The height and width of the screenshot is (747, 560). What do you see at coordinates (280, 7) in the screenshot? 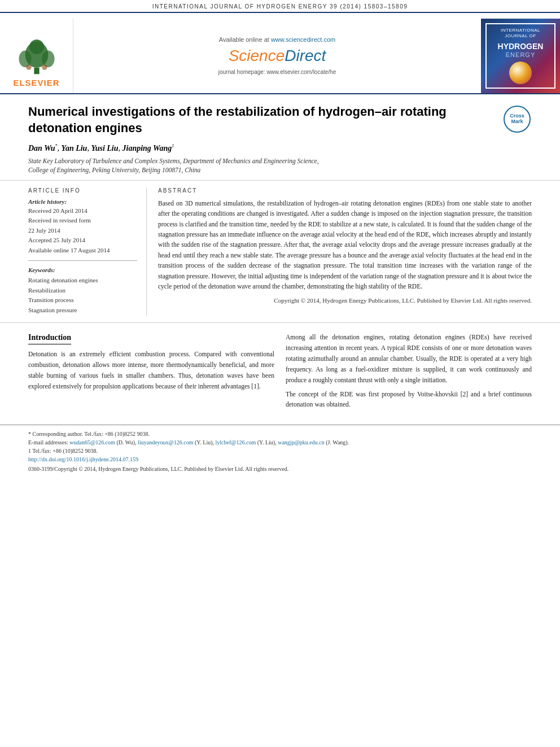
I see `journal-top-bar: International Journal of Hydrogen Energy…` at bounding box center [280, 7].